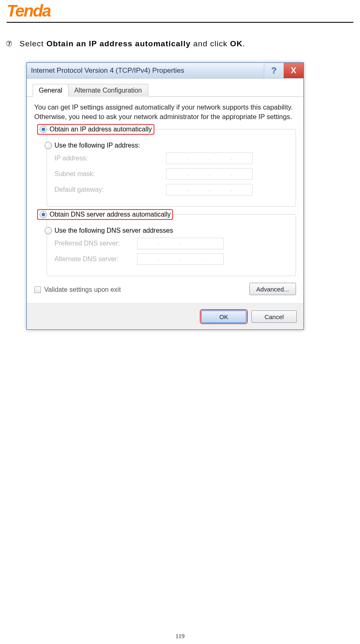 The height and width of the screenshot is (644, 360). What do you see at coordinates (171, 243) in the screenshot?
I see `row-preferred-dns: Preferred DNS server: ...` at bounding box center [171, 243].